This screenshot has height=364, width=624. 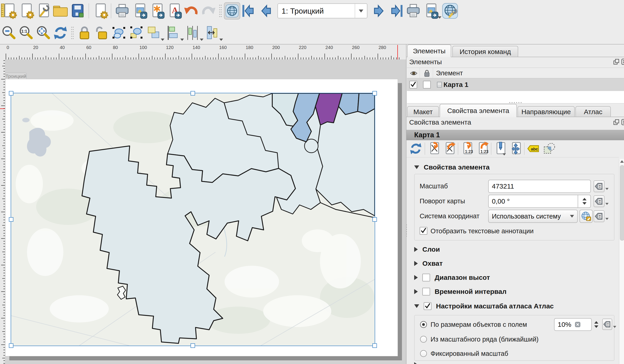 I want to click on export-image-button, so click(x=139, y=11).